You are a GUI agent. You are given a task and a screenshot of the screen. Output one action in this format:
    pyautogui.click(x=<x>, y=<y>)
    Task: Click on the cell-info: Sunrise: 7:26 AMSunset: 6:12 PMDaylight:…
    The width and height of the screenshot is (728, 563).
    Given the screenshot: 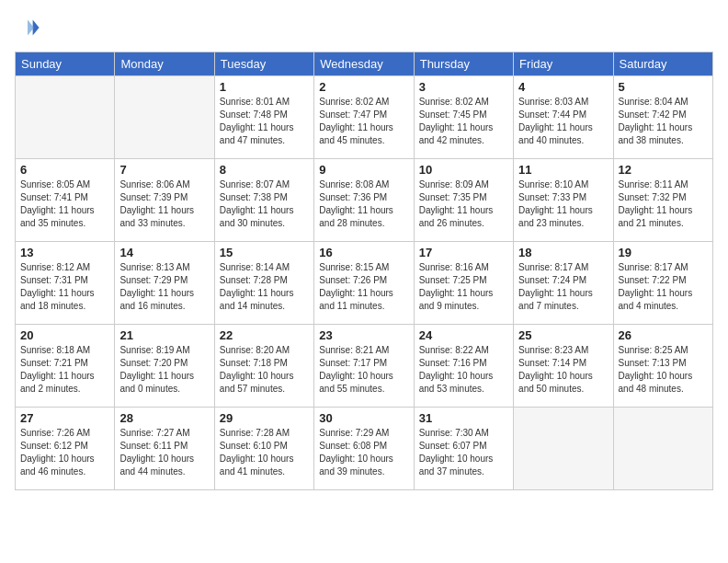 What is the action you would take?
    pyautogui.click(x=64, y=453)
    